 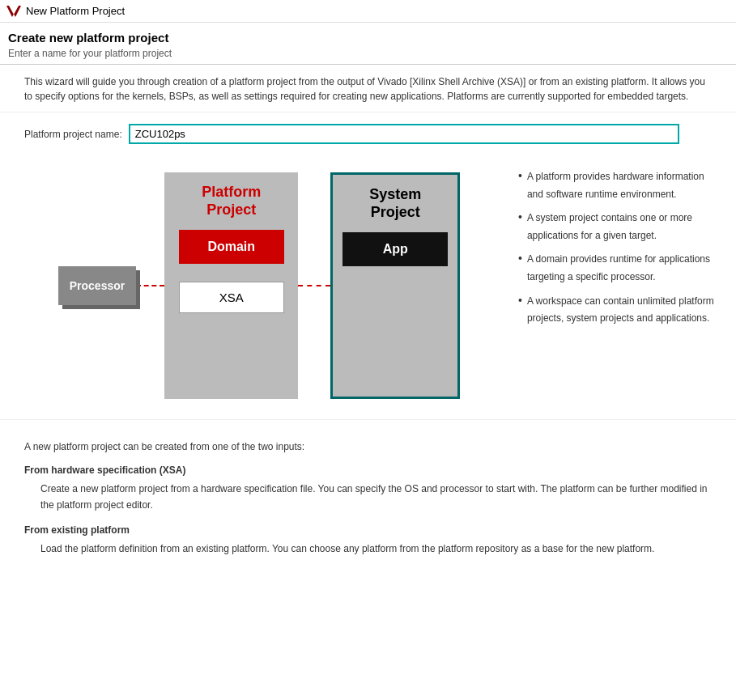 What do you see at coordinates (75, 11) in the screenshot?
I see `title-bar-label: New Platform Project` at bounding box center [75, 11].